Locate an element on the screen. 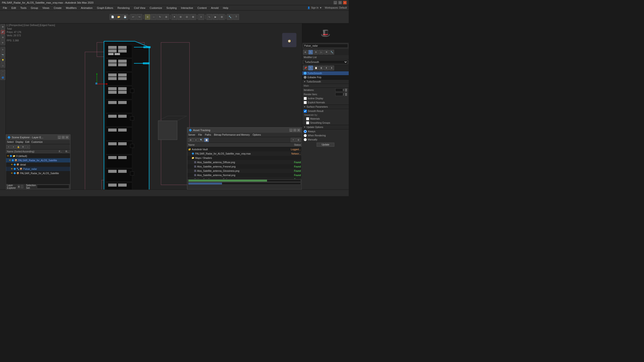 The width and height of the screenshot is (644, 362). mod-pin-btn: 📌 is located at coordinates (306, 68).